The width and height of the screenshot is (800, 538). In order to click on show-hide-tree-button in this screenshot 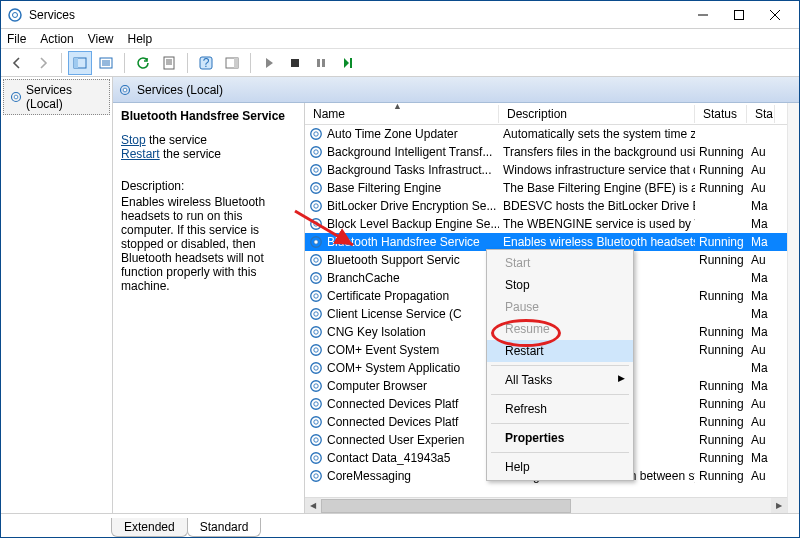, I will do `click(80, 63)`.